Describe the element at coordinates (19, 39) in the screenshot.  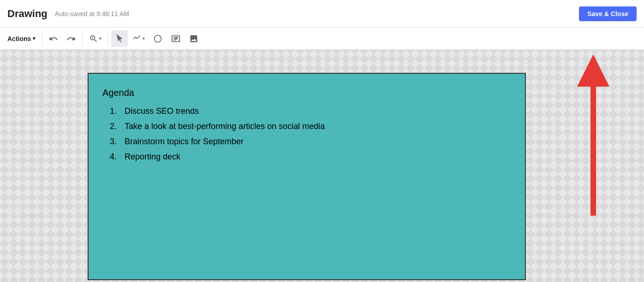
I see `actions-label: Actions` at that location.